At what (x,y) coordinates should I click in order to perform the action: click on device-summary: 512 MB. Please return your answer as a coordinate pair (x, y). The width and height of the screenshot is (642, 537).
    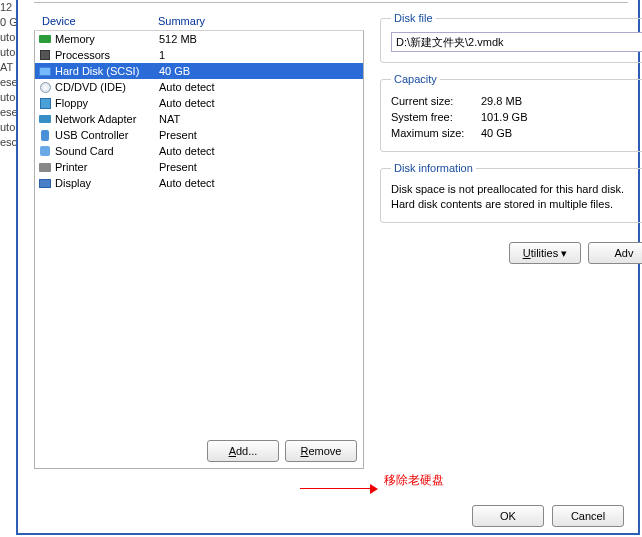
    Looking at the image, I should click on (260, 39).